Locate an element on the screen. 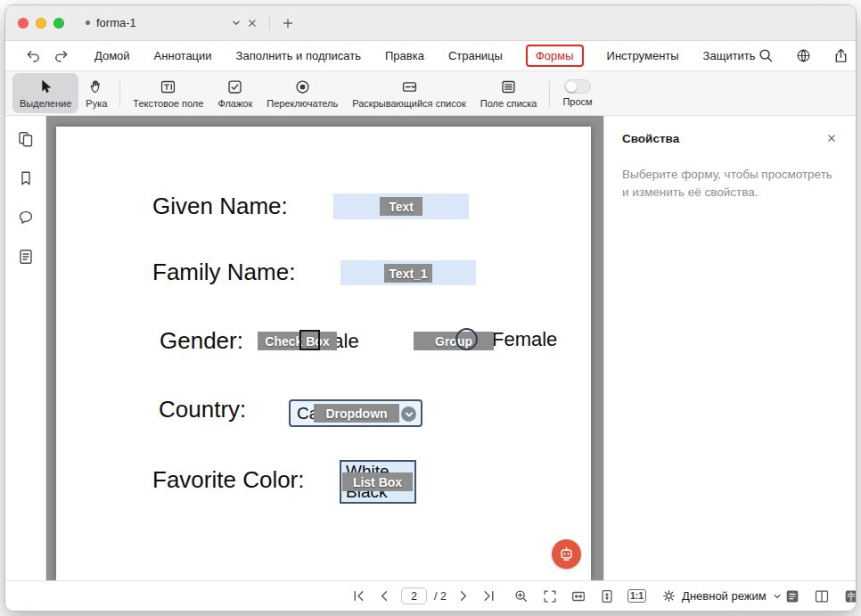 The width and height of the screenshot is (861, 616). two-page-view-icon is located at coordinates (822, 596).